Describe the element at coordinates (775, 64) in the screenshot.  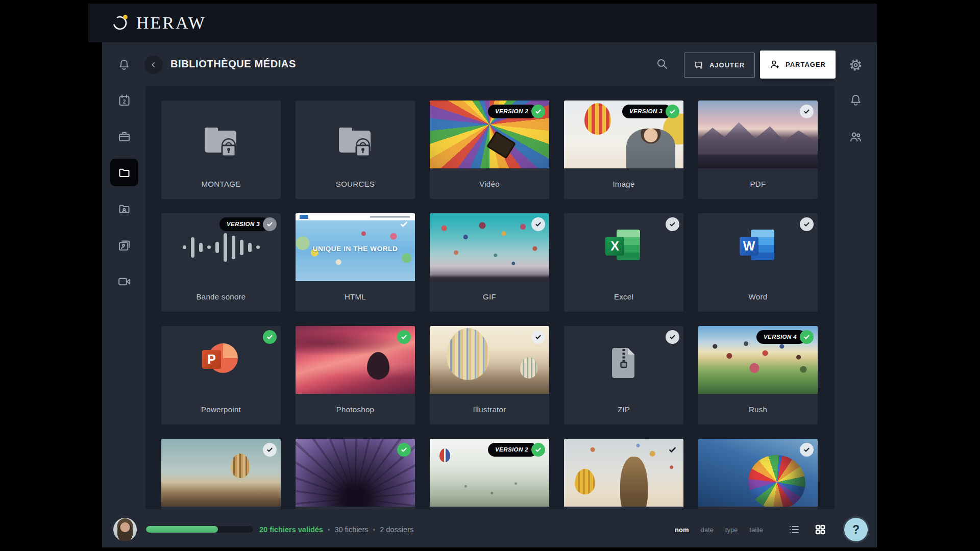
I see `person-plus-icon` at that location.